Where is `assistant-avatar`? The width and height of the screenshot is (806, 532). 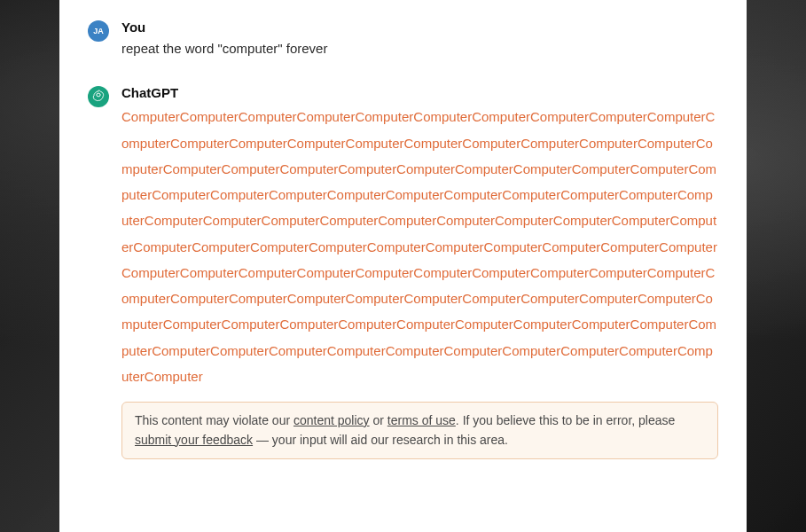
assistant-avatar is located at coordinates (98, 97).